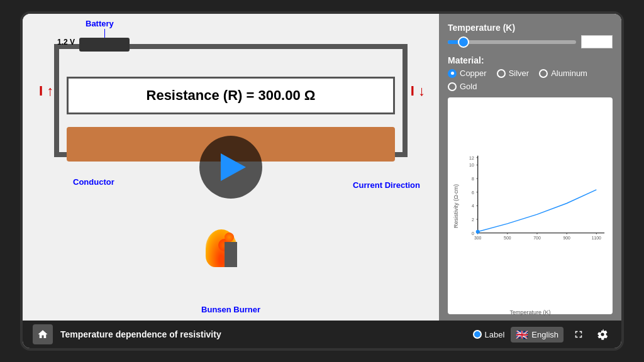  Describe the element at coordinates (579, 334) in the screenshot. I see `fullscreen-icon` at that location.